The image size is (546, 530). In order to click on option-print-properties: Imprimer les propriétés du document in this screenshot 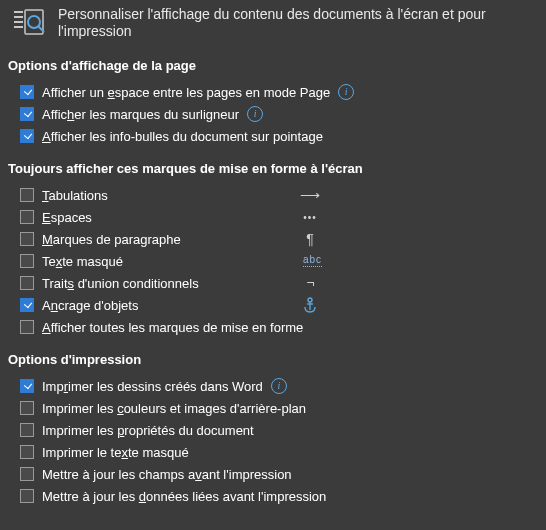, I will do `click(283, 430)`.